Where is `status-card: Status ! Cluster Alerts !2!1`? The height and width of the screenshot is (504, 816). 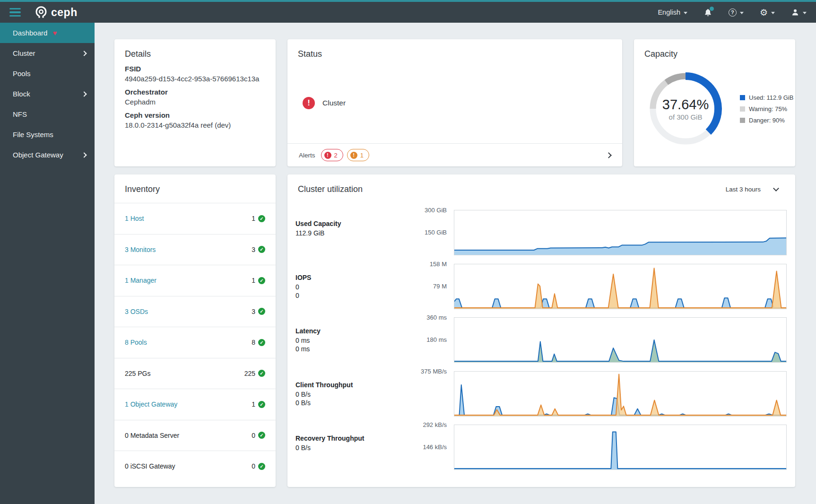 status-card: Status ! Cluster Alerts !2!1 is located at coordinates (455, 103).